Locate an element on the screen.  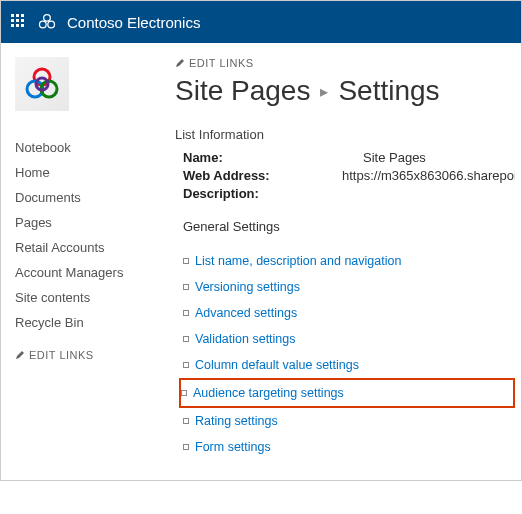
settings-item: List name, description and navigation is located at coordinates (349, 261).